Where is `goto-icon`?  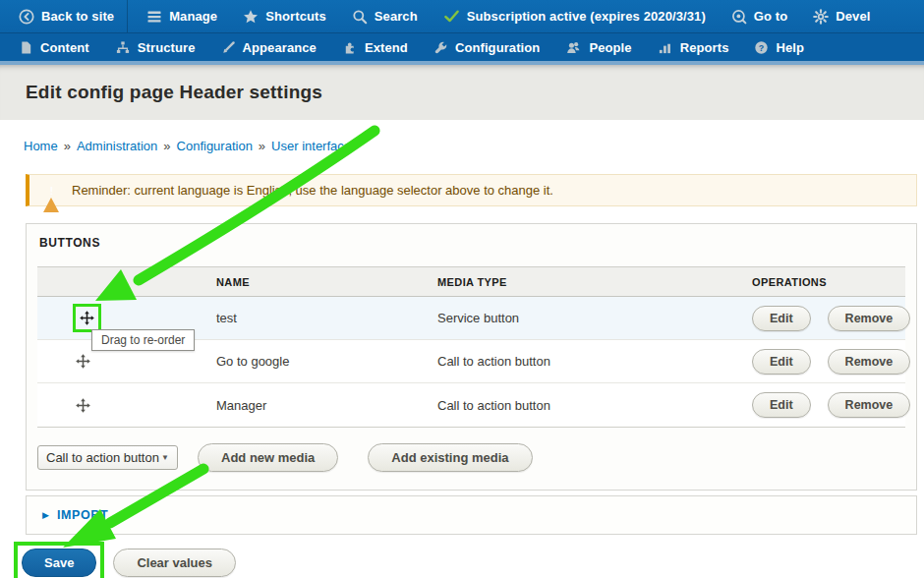 goto-icon is located at coordinates (739, 17).